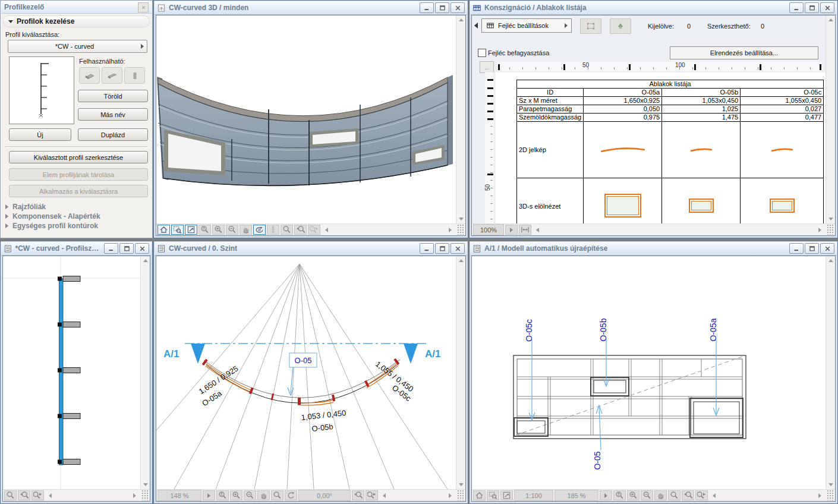  Describe the element at coordinates (177, 229) in the screenshot. I see `zoom-marquee-button` at that location.